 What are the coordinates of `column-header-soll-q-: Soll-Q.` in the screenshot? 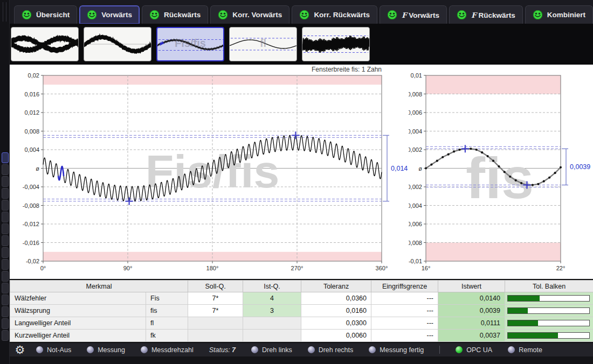 It's located at (216, 286).